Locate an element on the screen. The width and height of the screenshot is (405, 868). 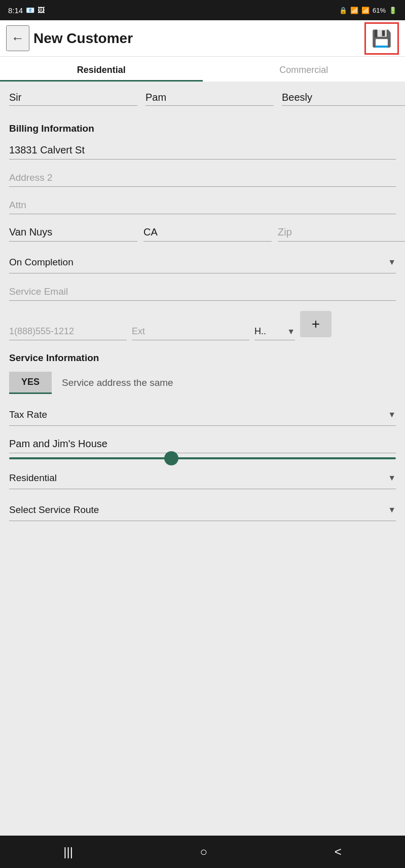
invoice-dropdown: On Completion ▼ is located at coordinates (203, 262).